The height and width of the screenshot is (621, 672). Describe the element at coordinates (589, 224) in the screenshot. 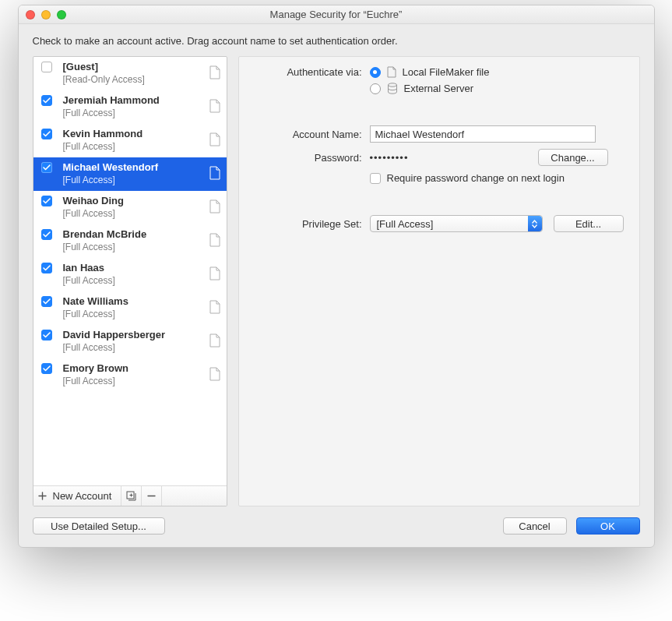

I see `edit-privilege-button: Edit...` at that location.